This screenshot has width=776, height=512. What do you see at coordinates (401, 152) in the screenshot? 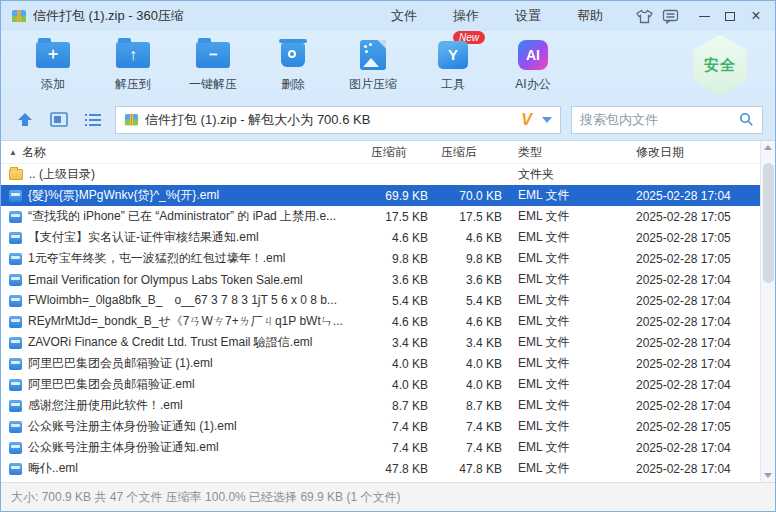
I see `column-size-before: 压缩前` at bounding box center [401, 152].